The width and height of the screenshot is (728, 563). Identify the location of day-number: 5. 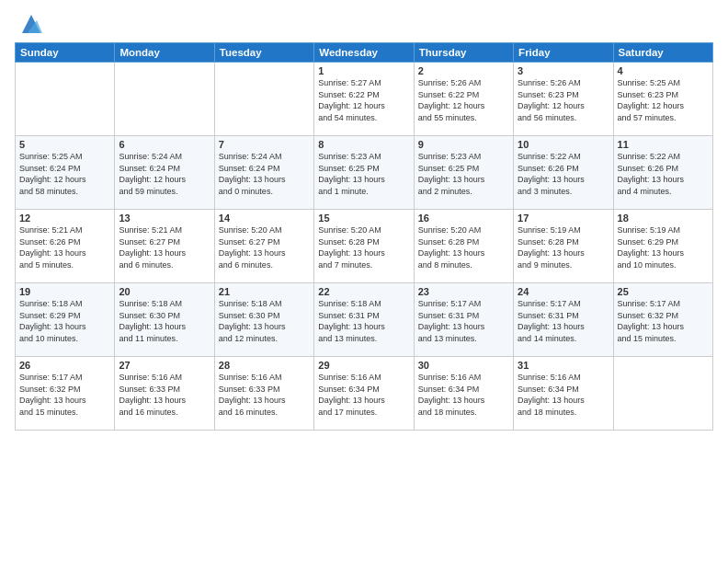
(64, 144).